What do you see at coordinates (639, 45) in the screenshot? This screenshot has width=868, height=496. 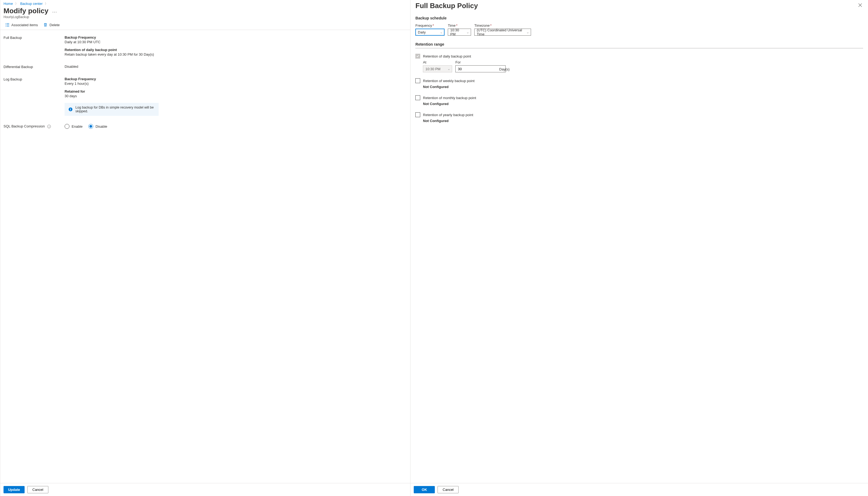 I see `retention-range-header: Retention range` at bounding box center [639, 45].